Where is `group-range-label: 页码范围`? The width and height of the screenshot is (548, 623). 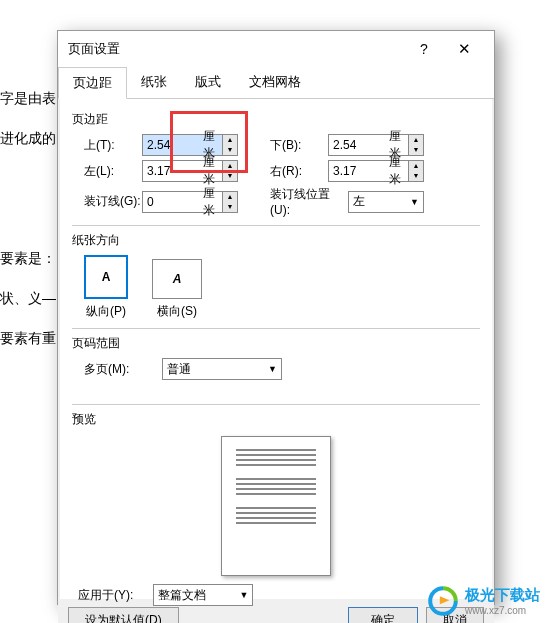
group-range-label: 页码范围 is located at coordinates (276, 344).